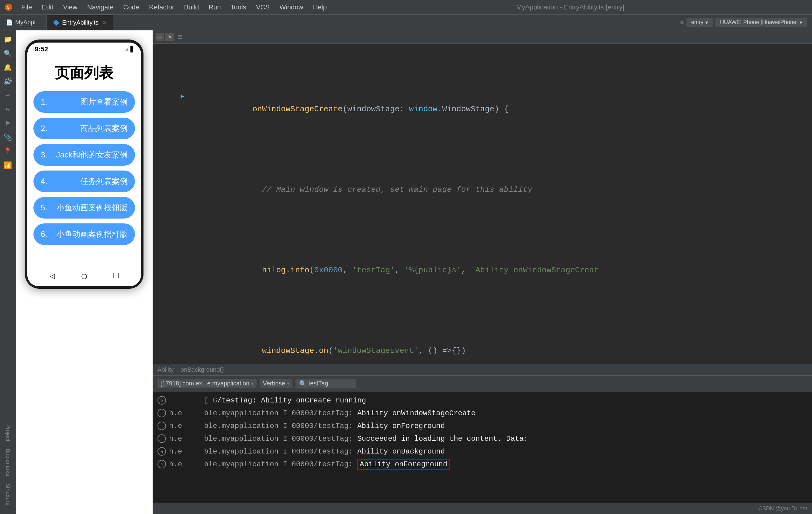 The width and height of the screenshot is (812, 514). I want to click on log-line-1: G [ G/testTag: Ability onCreate running, so click(482, 400).